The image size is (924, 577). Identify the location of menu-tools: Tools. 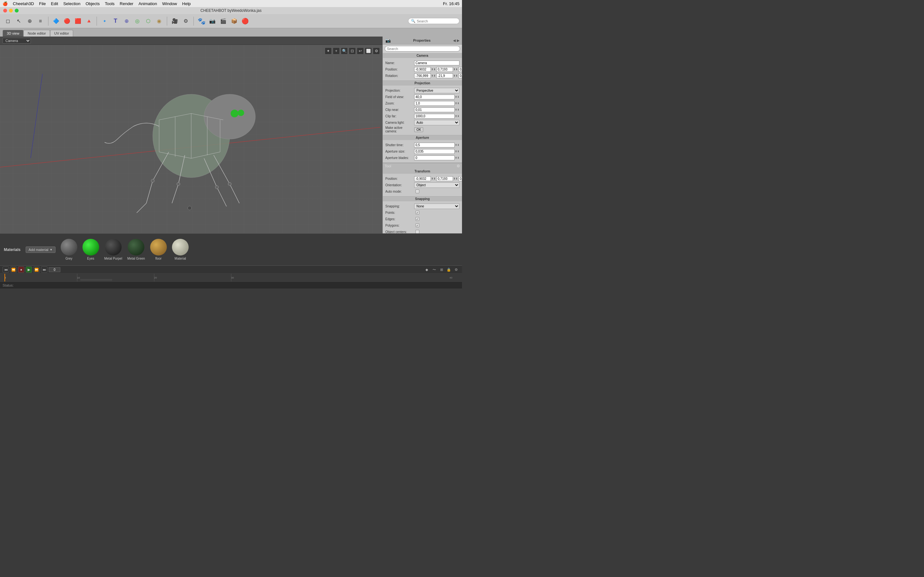
(110, 4).